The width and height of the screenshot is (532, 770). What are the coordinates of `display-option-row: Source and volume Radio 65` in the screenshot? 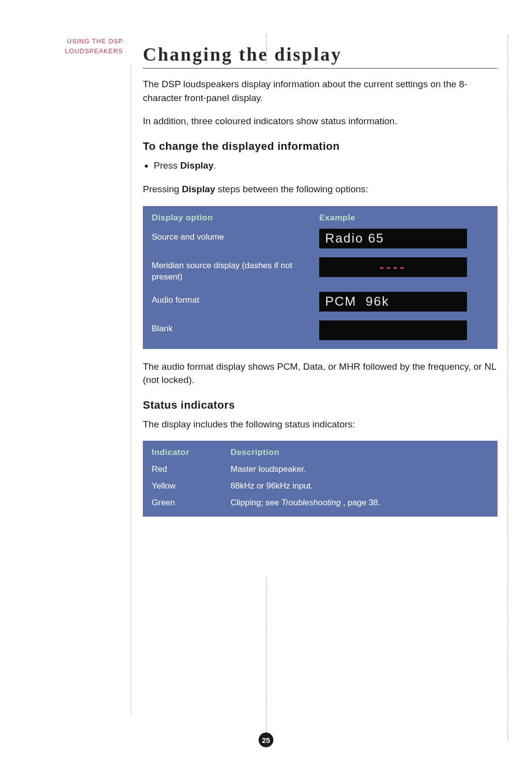 It's located at (320, 239).